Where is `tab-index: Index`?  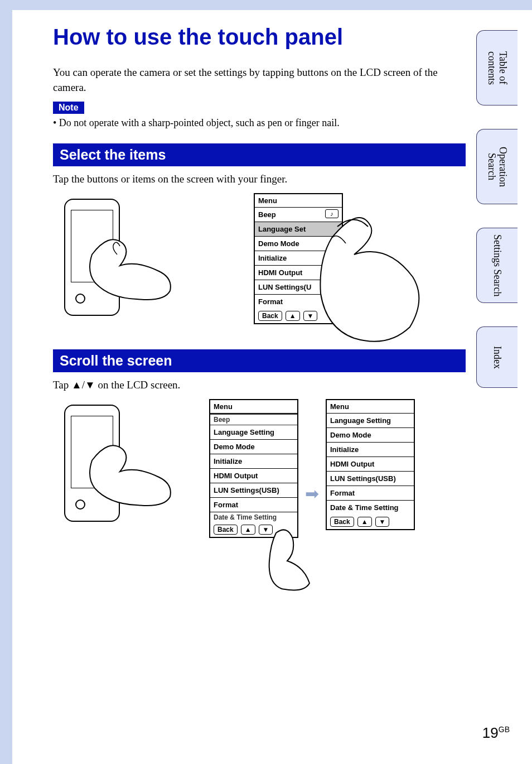
tab-index: Index is located at coordinates (497, 357).